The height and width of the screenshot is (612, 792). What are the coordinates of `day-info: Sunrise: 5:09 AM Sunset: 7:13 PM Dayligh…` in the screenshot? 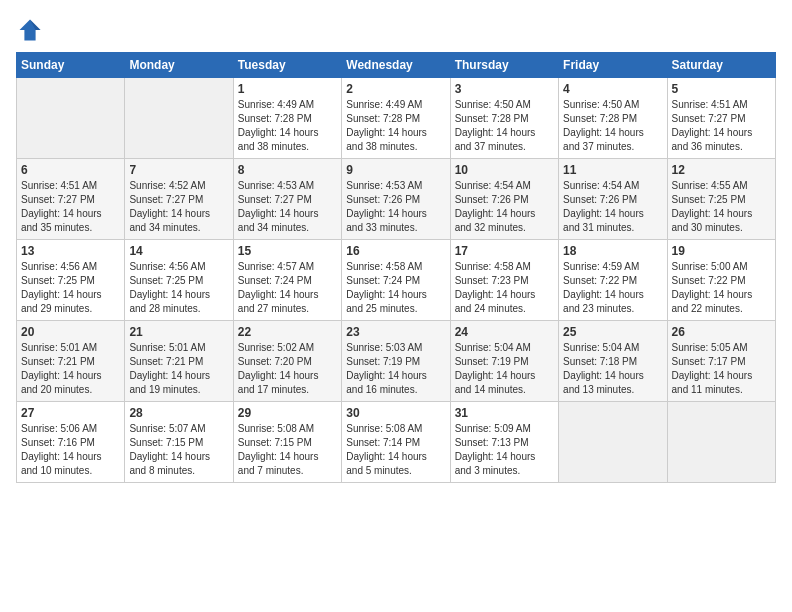 It's located at (504, 450).